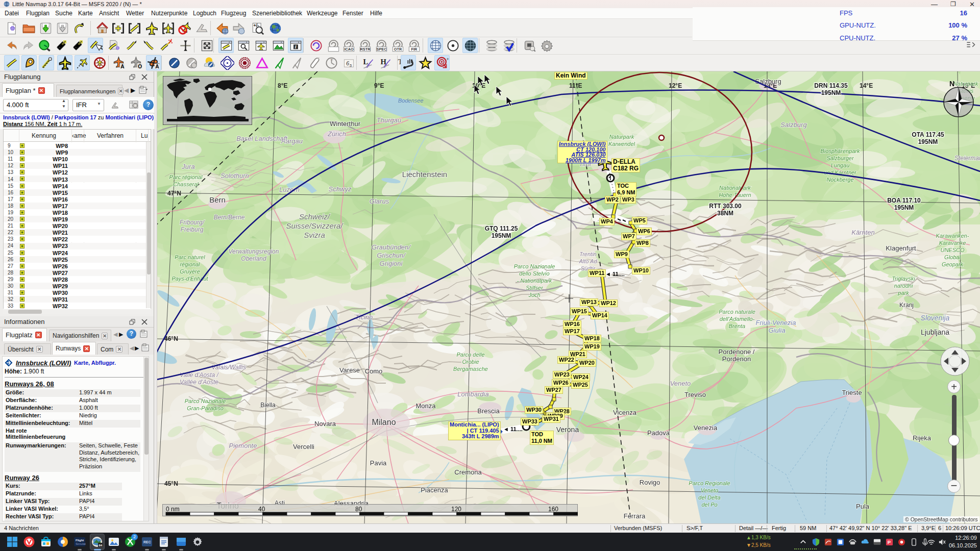 This screenshot has width=980, height=551. I want to click on svg-text: OTR, so click(398, 49).